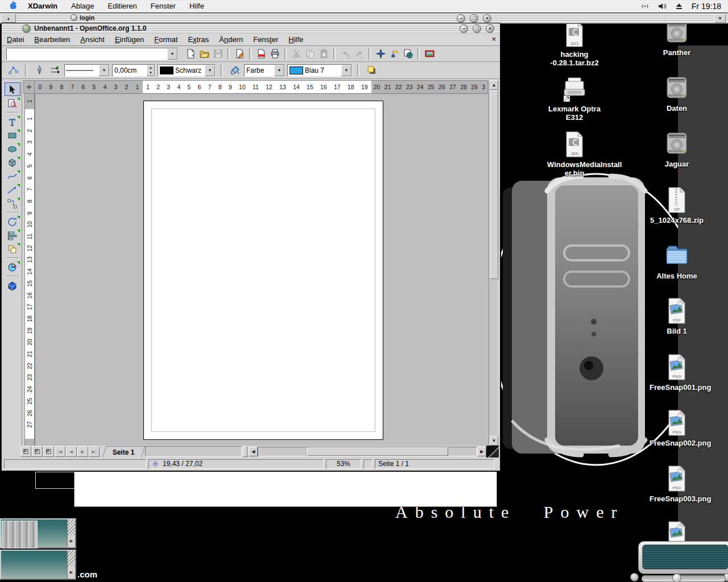 The height and width of the screenshot is (582, 728). Describe the element at coordinates (677, 484) in the screenshot. I see `desktop-icon-freesnap003: PNGFreeSnap003.png` at that location.